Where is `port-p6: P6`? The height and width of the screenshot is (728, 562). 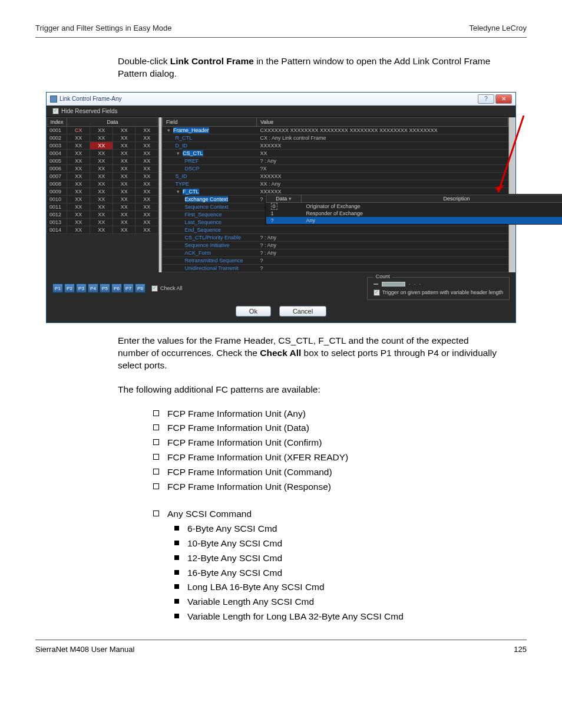
port-p6: P6 is located at coordinates (117, 288).